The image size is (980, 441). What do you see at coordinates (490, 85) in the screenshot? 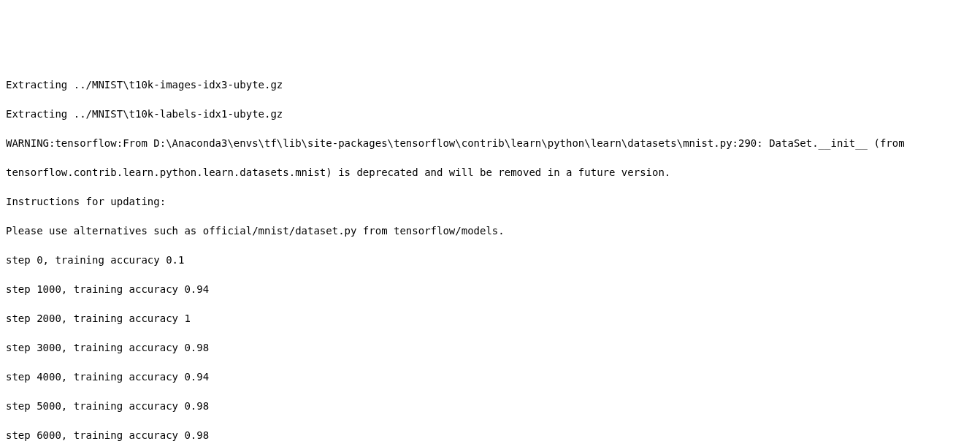
I see `output-line: Extracting ../MNIST\t10k-images-idx3-uby…` at bounding box center [490, 85].